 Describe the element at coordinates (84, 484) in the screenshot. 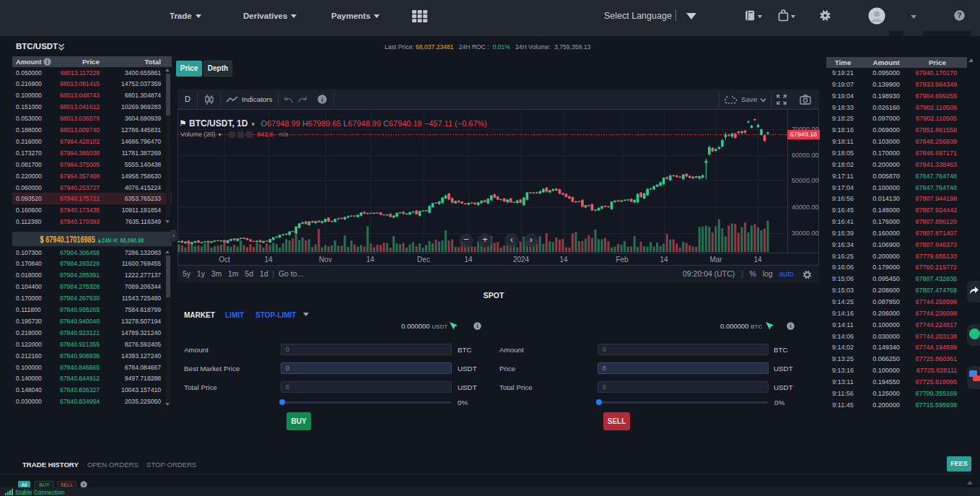

I see `svg-text: i` at that location.